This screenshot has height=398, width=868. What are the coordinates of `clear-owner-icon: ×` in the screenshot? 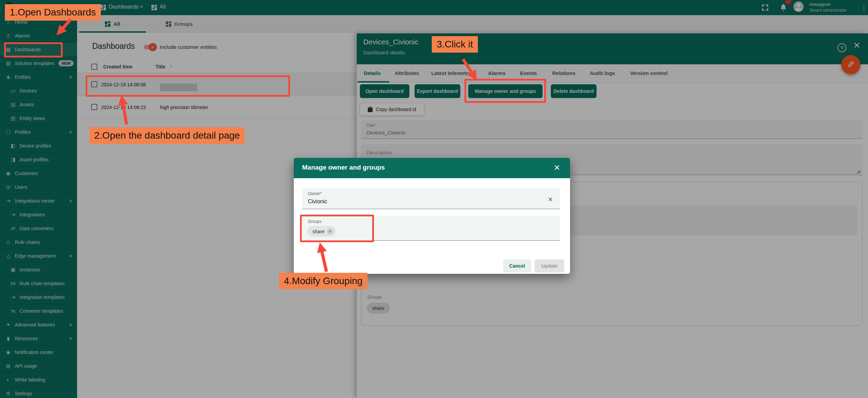 It's located at (550, 200).